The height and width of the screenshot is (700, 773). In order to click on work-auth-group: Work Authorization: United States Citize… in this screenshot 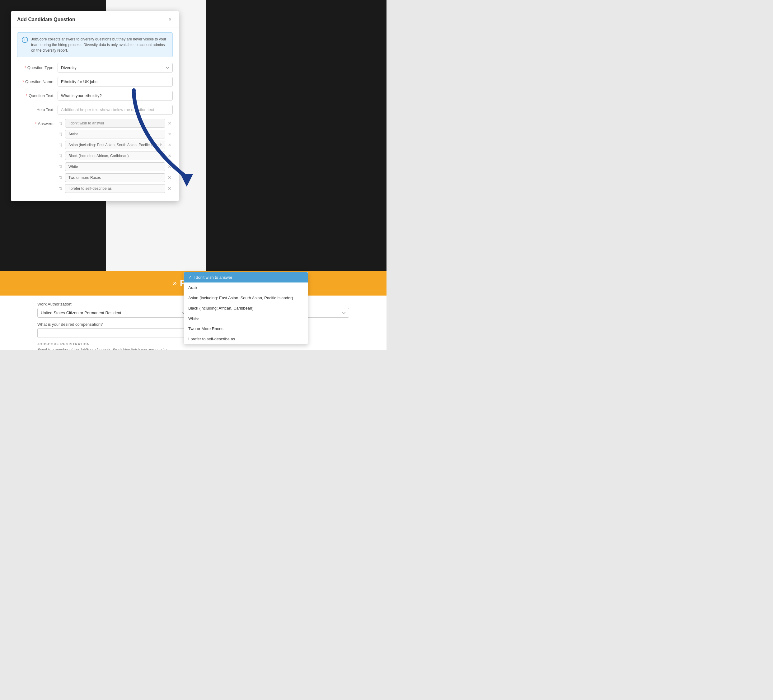, I will do `click(113, 310)`.